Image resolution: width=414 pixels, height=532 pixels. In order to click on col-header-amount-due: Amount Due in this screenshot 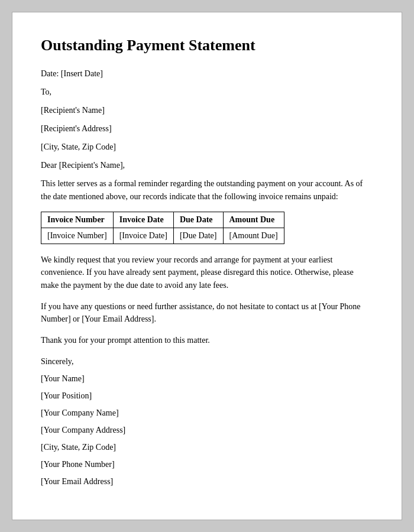, I will do `click(253, 220)`.